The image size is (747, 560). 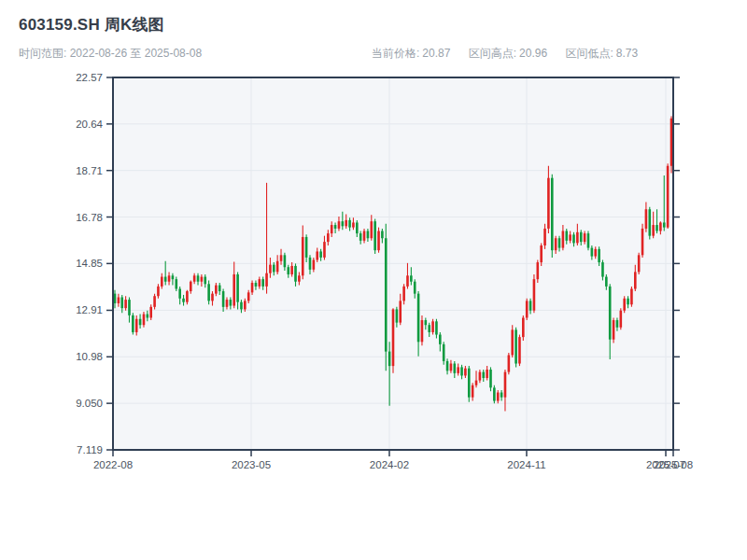 What do you see at coordinates (377, 37) in the screenshot?
I see `chart-header: 603159.SH 周K线图 时间范围: 2022-08-26 至 2025-0…` at bounding box center [377, 37].